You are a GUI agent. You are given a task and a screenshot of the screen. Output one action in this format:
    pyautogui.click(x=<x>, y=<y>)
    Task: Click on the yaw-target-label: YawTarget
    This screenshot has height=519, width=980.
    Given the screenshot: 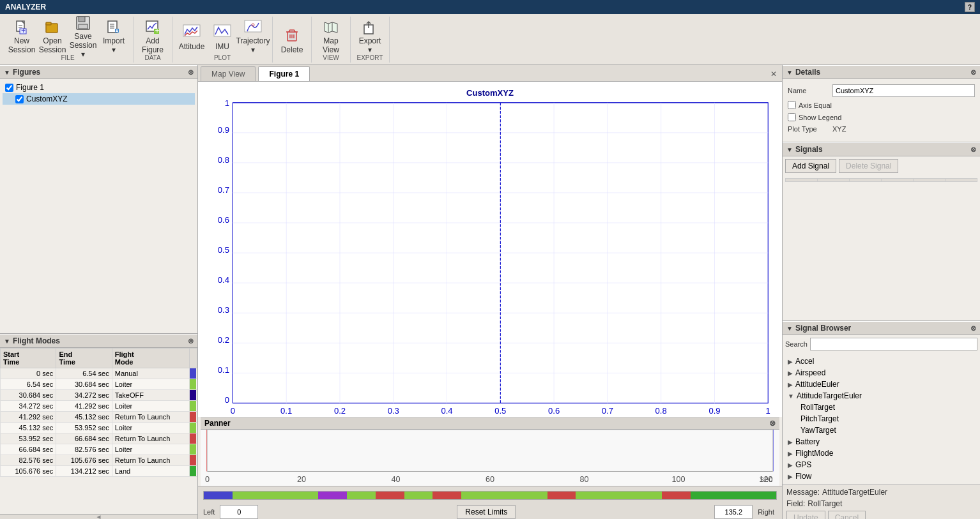 What is the action you would take?
    pyautogui.click(x=818, y=430)
    